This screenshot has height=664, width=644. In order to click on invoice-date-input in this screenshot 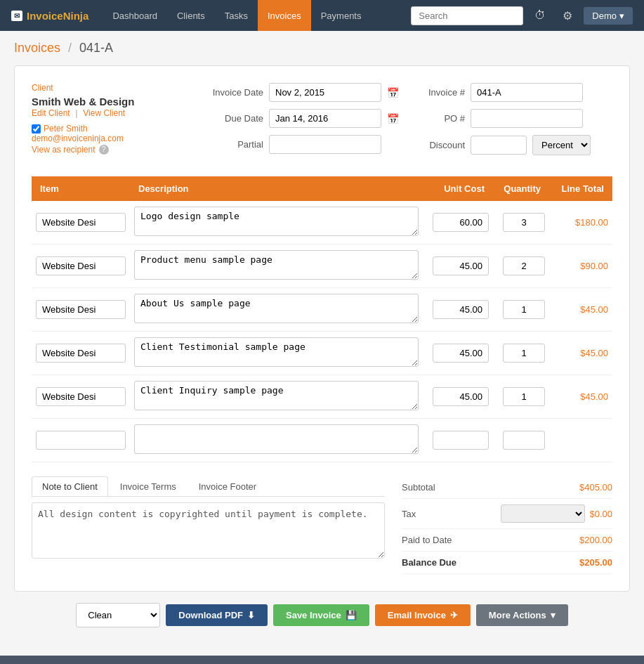, I will do `click(325, 93)`.